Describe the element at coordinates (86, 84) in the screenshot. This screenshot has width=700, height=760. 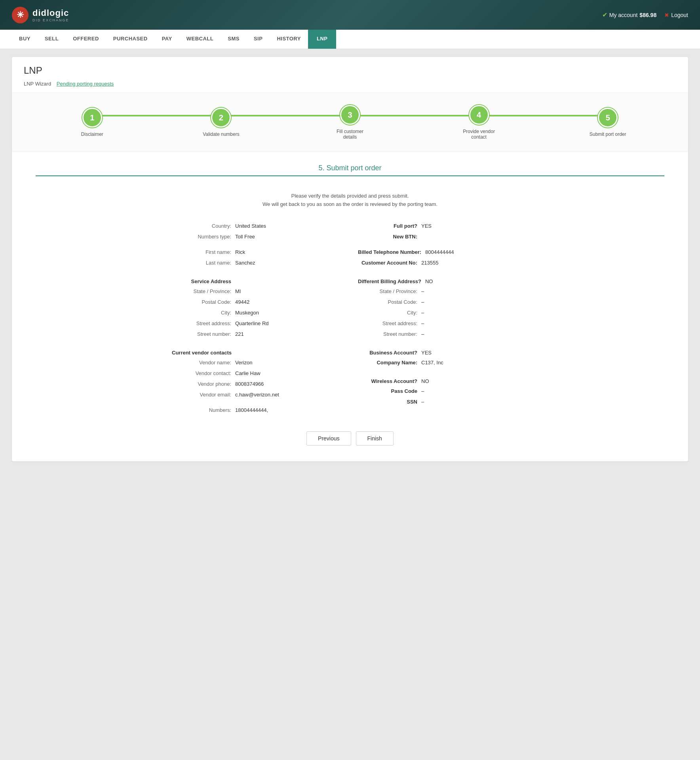
I see `breadcrumb-pending: Pending porting requests` at that location.